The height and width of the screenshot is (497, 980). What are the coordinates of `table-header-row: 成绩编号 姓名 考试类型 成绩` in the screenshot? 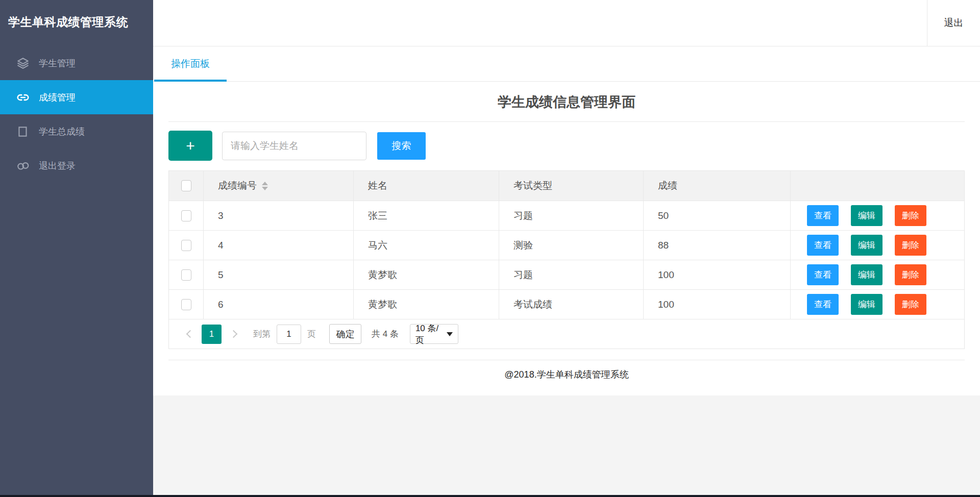 It's located at (567, 186).